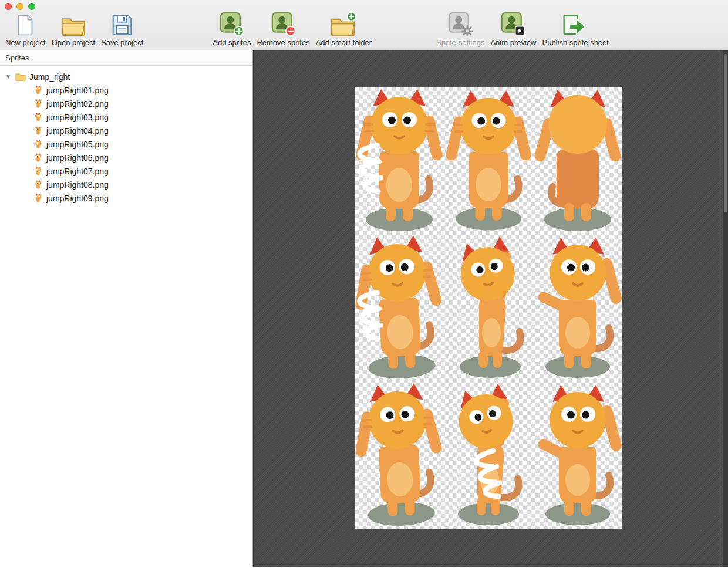 The width and height of the screenshot is (728, 568). Describe the element at coordinates (460, 42) in the screenshot. I see `sprite-settings-label: Sprite settings` at that location.